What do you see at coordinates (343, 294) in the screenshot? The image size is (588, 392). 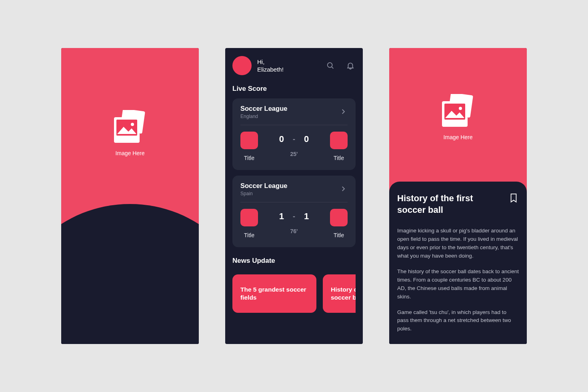 I see `news-card-title: History of the first soccer ball` at bounding box center [343, 294].